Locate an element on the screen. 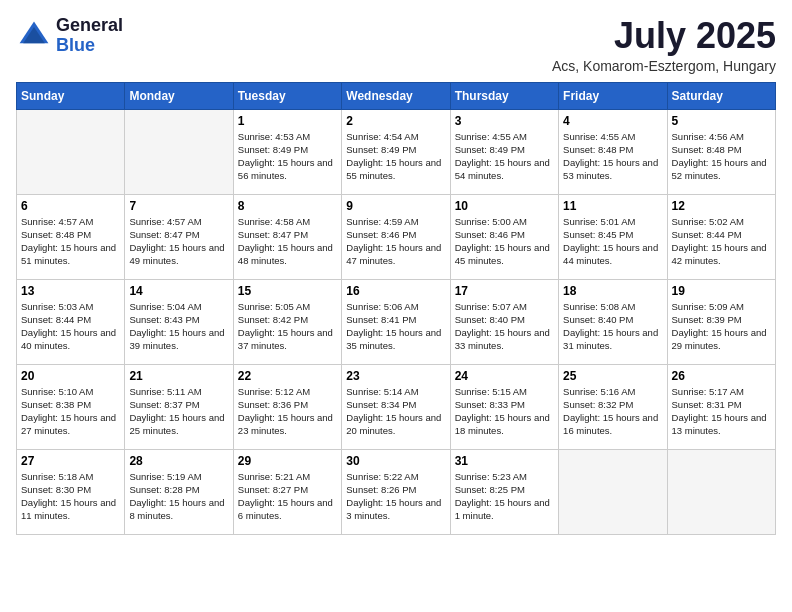 This screenshot has width=792, height=612. day-info: Sunrise: 5:16 AM Sunset: 8:32 PM Dayligh… is located at coordinates (612, 412).